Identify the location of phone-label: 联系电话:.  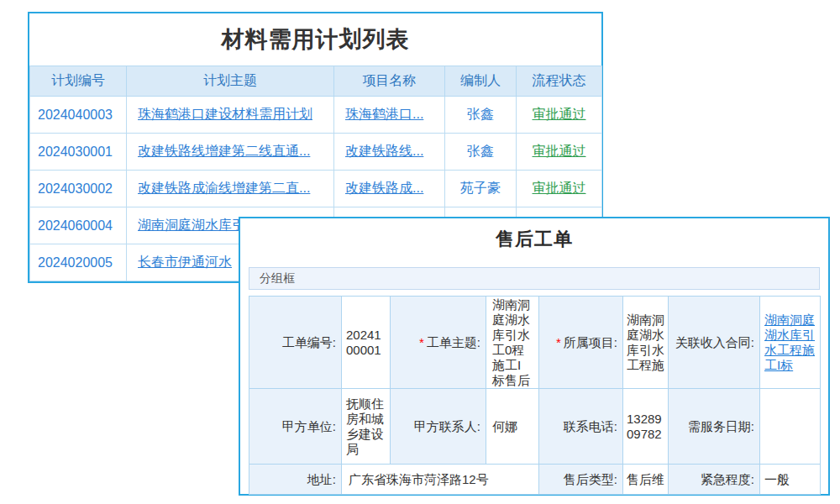
(581, 427).